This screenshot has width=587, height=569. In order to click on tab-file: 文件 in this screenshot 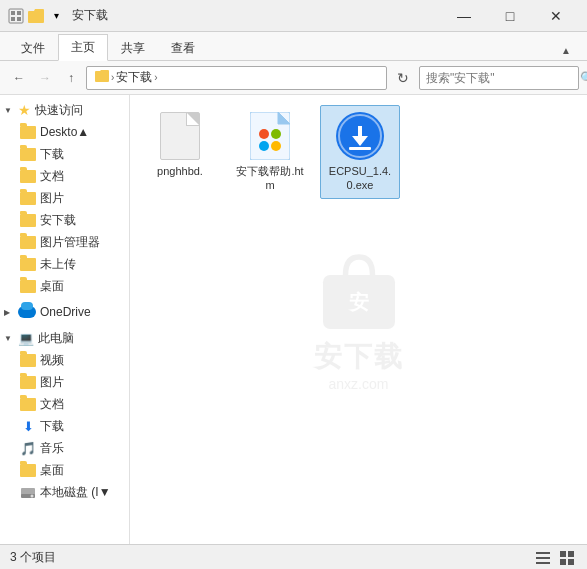, I will do `click(33, 48)`.